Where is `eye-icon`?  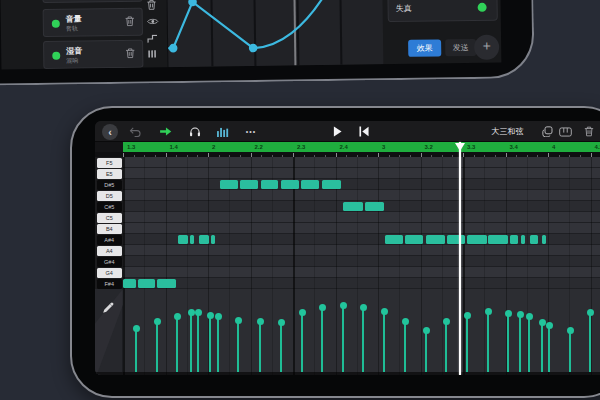
eye-icon is located at coordinates (156, 21).